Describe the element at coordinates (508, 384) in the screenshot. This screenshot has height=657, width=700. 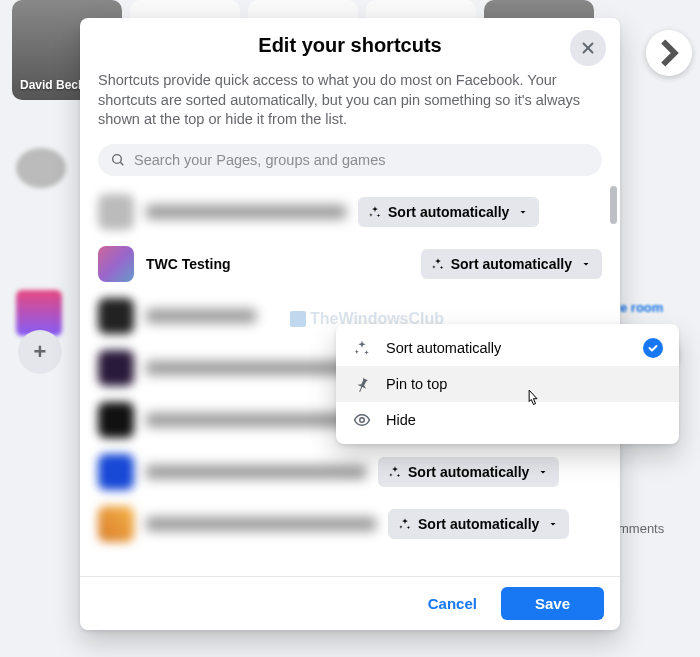
I see `sort-option-menu: Sort automatically Pin to top Hide` at that location.